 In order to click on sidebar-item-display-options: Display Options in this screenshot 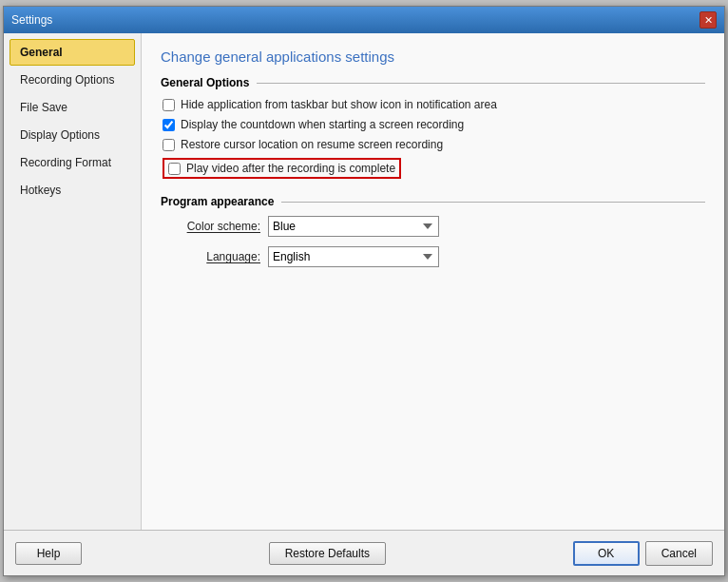, I will do `click(72, 135)`.